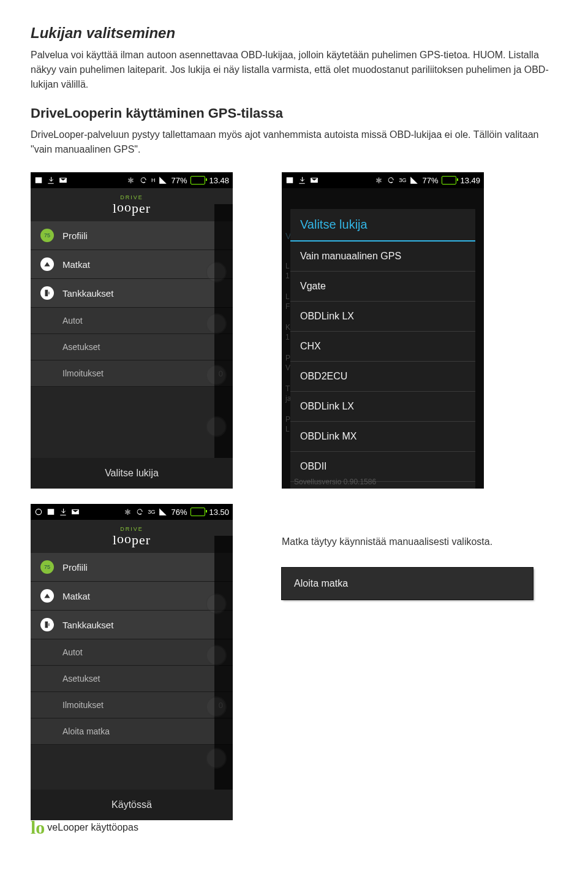 This screenshot has height=895, width=588. What do you see at coordinates (132, 805) in the screenshot?
I see `in-use-button: Käytössä` at bounding box center [132, 805].